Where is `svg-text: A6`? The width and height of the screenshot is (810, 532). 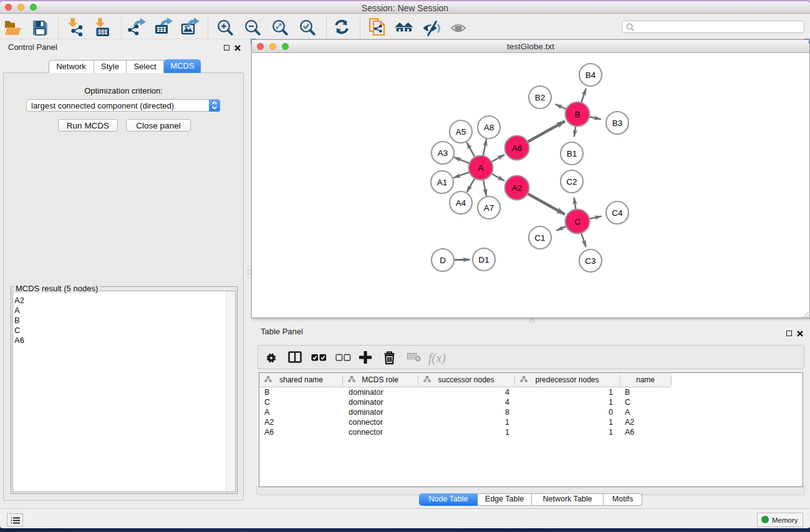 svg-text: A6 is located at coordinates (518, 148).